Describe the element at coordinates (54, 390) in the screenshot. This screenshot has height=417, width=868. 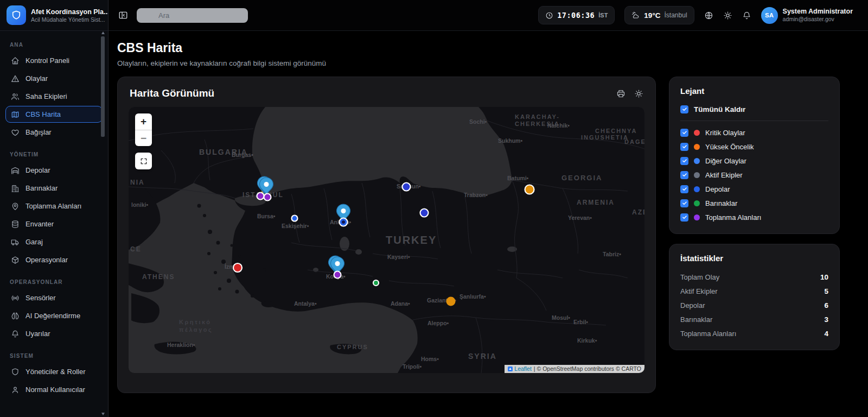
I see `sidebar-item-normal-kullanicilar: Normal Kullanıcılar` at that location.